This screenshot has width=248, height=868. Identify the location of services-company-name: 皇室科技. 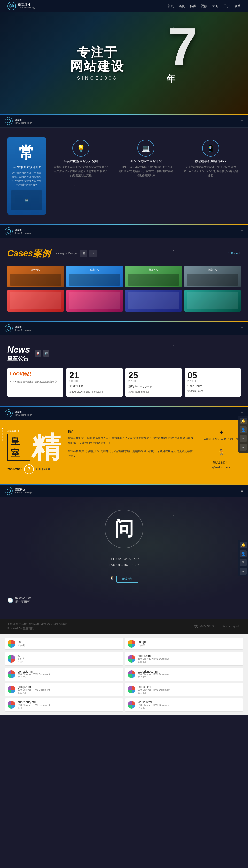
(23, 120).